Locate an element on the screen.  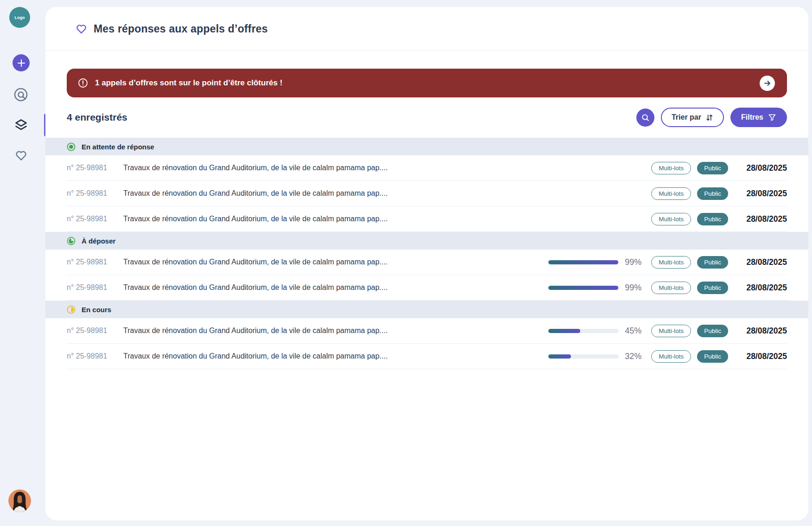
records-count: 4 enregistrés is located at coordinates (97, 117).